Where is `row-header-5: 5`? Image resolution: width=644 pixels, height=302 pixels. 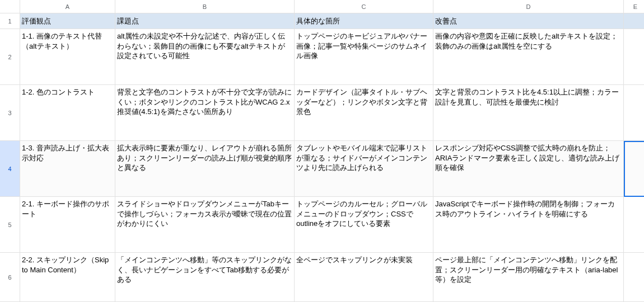
row-header-5: 5 is located at coordinates (10, 225).